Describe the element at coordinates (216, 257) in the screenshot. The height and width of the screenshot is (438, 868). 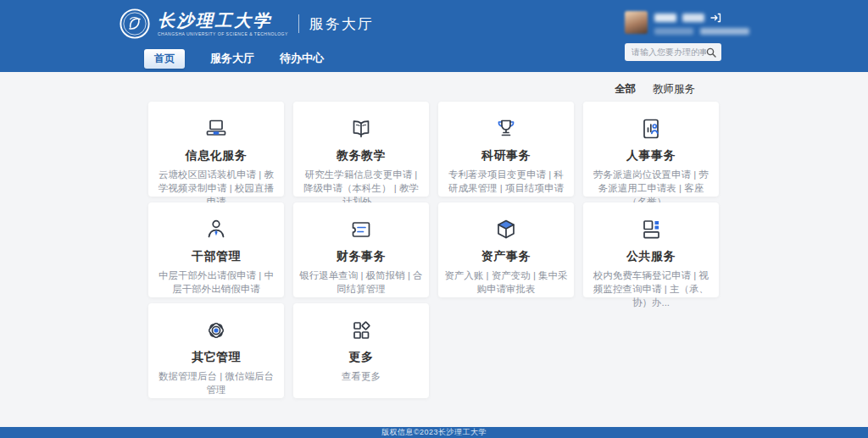
I see `card-title: 干部管理` at that location.